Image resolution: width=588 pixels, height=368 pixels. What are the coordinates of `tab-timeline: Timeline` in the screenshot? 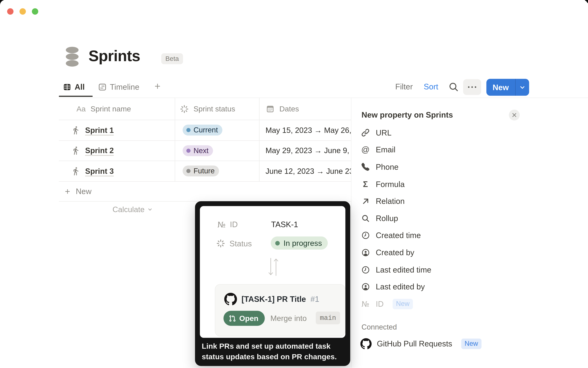 It's located at (119, 87).